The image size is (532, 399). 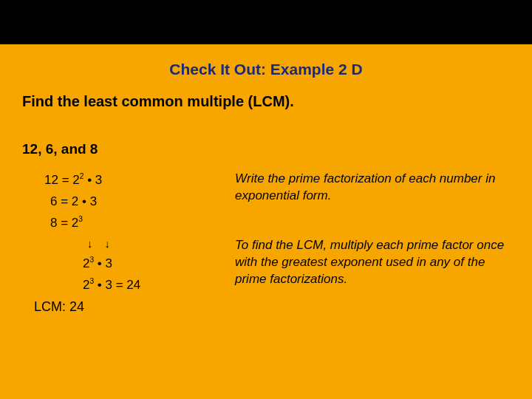 What do you see at coordinates (125, 202) in the screenshot?
I see `eq-6: 6 = 2 • 3` at bounding box center [125, 202].